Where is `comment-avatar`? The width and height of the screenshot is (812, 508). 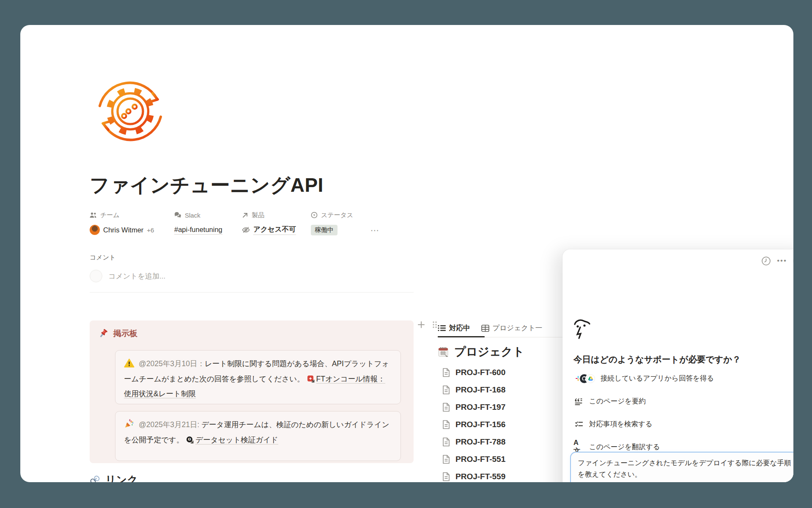 comment-avatar is located at coordinates (96, 276).